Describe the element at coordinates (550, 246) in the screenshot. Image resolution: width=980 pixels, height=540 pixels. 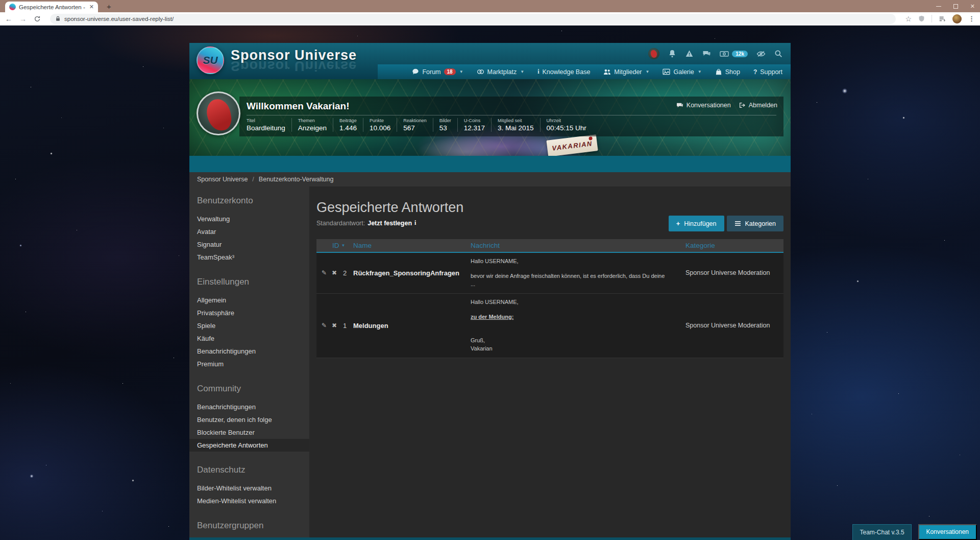
I see `table-header: ID▼ Name Nachricht Kategorie` at that location.